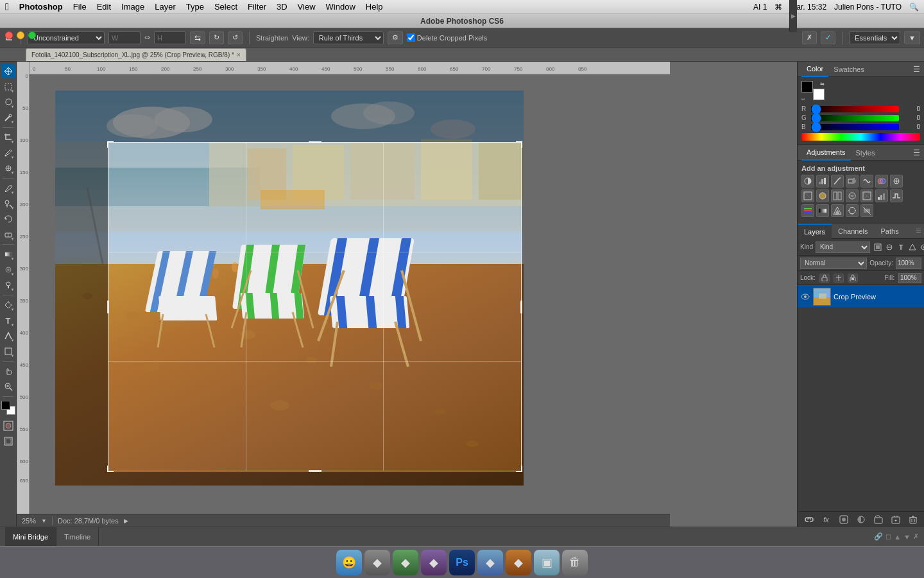  What do you see at coordinates (133, 6) in the screenshot?
I see `menu-image: Image` at bounding box center [133, 6].